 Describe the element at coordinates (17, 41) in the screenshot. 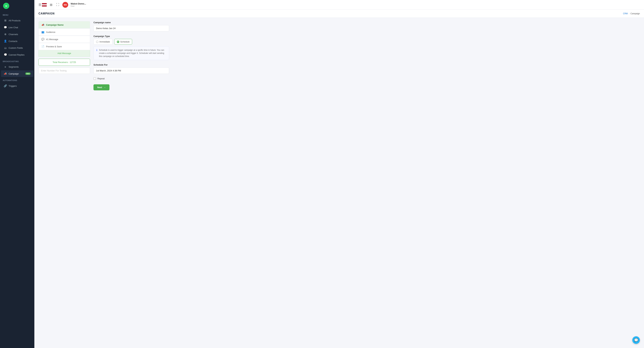

I see `sidebar-item-contacts: 👤 Contacts` at that location.